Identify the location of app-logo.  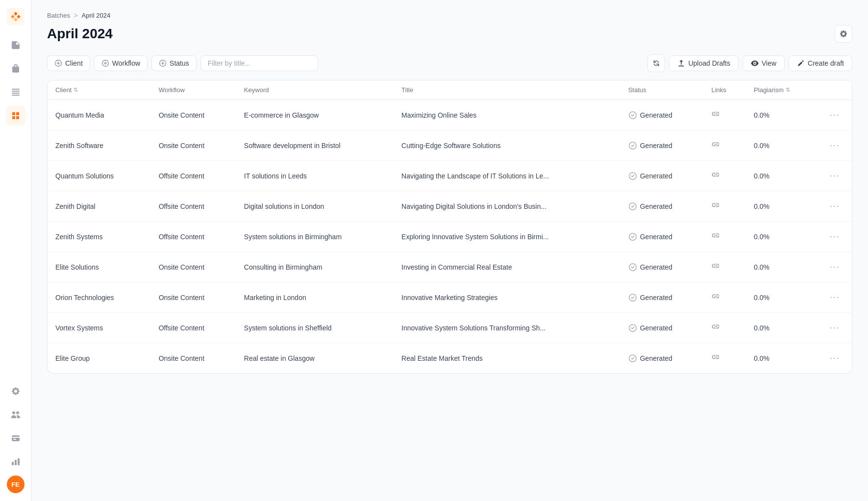
(16, 17).